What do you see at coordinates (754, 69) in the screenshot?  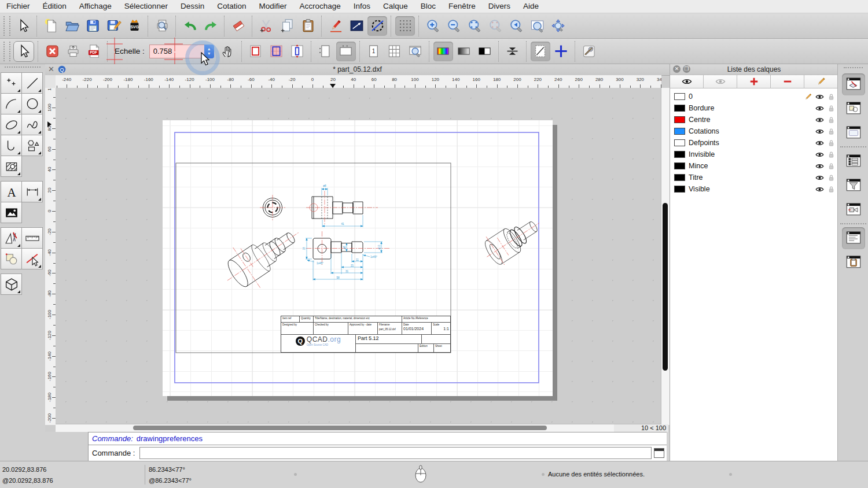 I see `layer-panel-titlebar: ✕ ❐ Liste des calques` at bounding box center [754, 69].